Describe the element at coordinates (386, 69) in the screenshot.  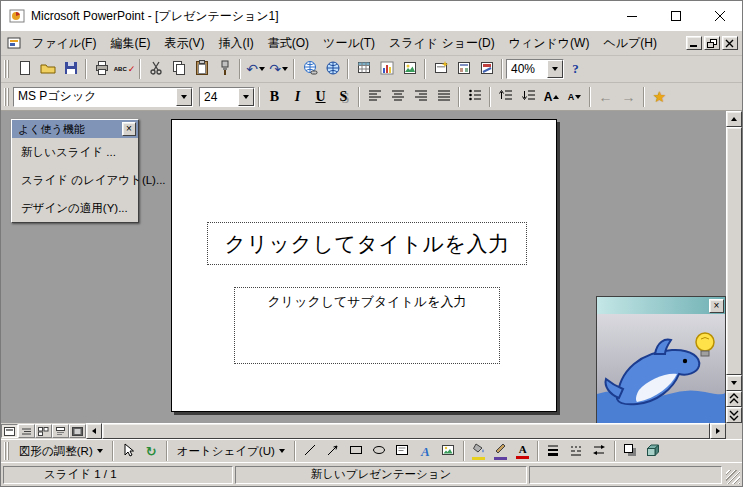
I see `insert-chart-button` at that location.